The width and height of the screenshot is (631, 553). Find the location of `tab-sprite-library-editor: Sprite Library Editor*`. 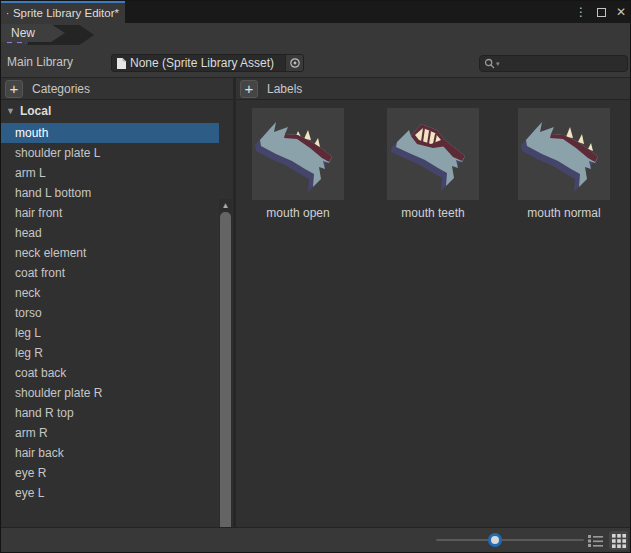

tab-sprite-library-editor: Sprite Library Editor* is located at coordinates (63, 12).